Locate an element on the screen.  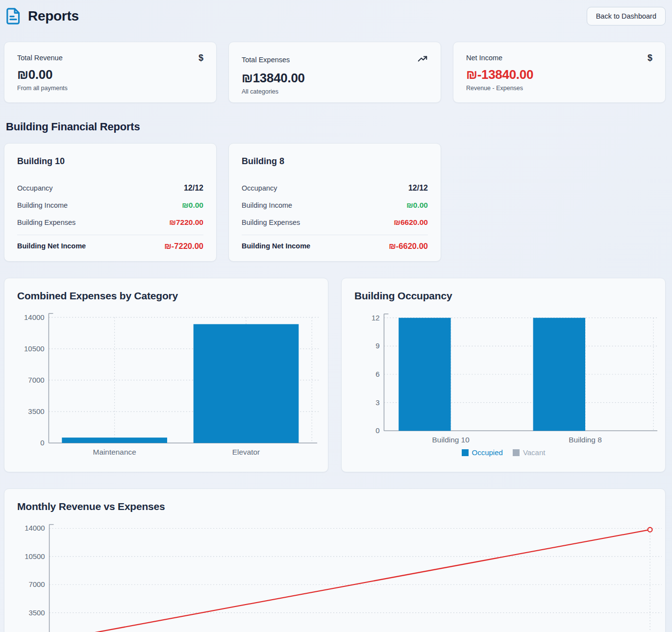
stat-label: Total Revenue is located at coordinates (40, 58).